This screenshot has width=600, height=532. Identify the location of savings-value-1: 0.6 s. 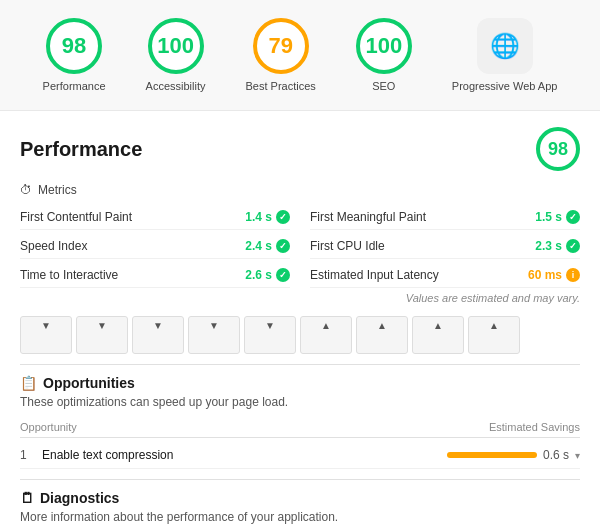
(556, 455).